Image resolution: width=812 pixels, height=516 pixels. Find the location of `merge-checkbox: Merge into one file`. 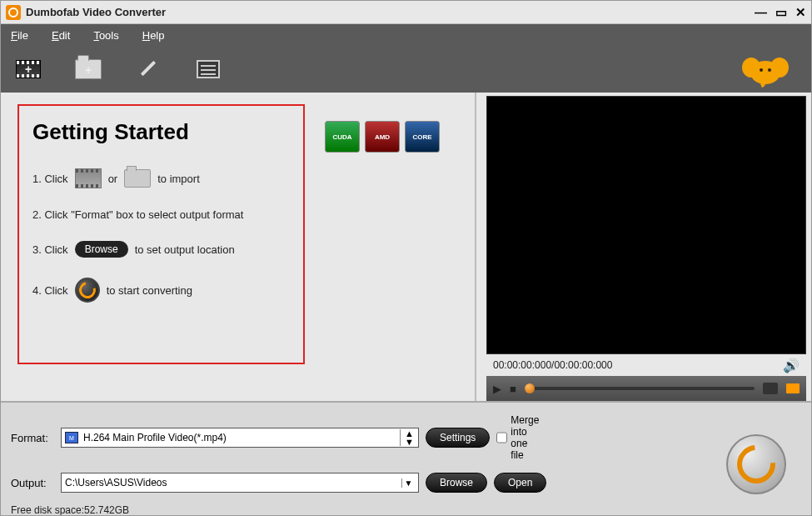

merge-checkbox: Merge into one file is located at coordinates (518, 438).